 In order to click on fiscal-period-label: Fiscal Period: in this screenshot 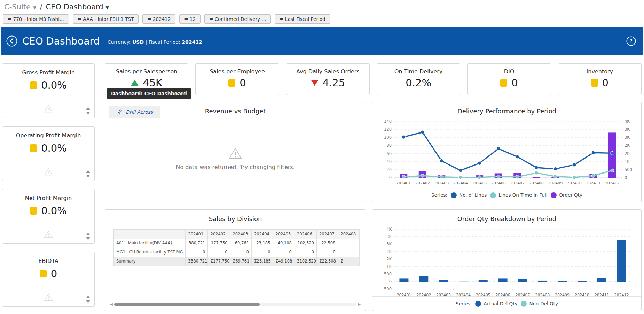, I will do `click(164, 42)`.